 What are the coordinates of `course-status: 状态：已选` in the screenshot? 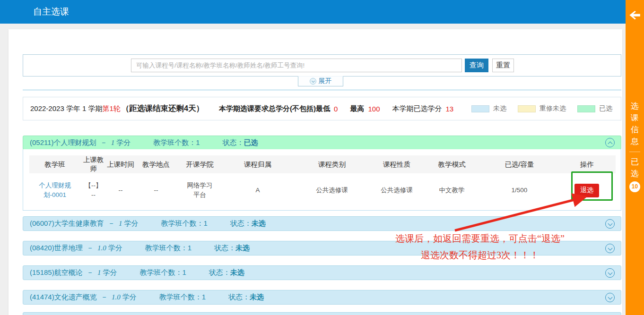 It's located at (240, 143).